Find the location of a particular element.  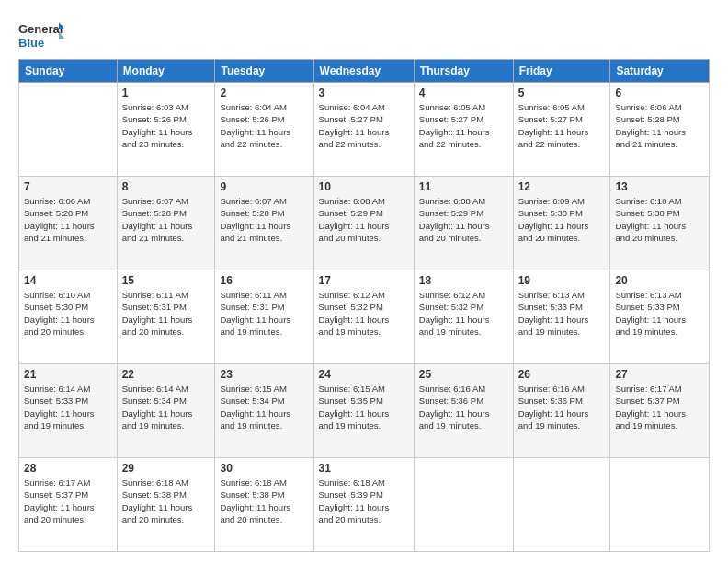

day-number: 18 is located at coordinates (463, 281).